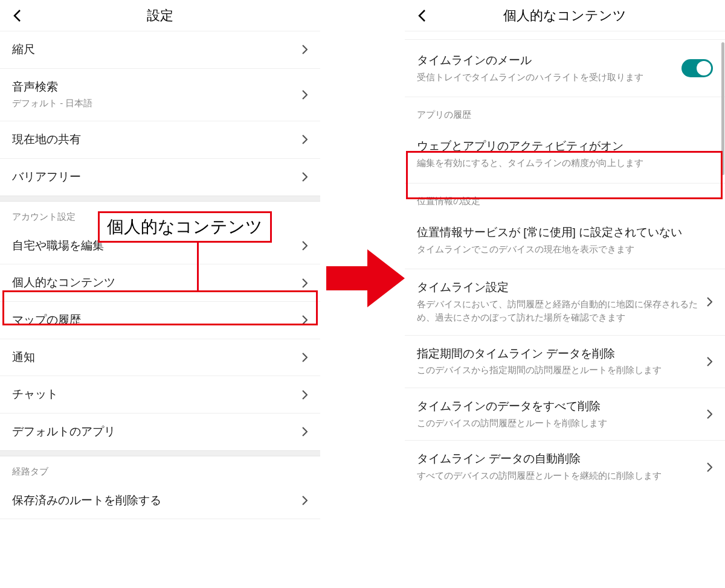 Image resolution: width=725 pixels, height=588 pixels. What do you see at coordinates (160, 50) in the screenshot?
I see `row-scale: 縮尺` at bounding box center [160, 50].